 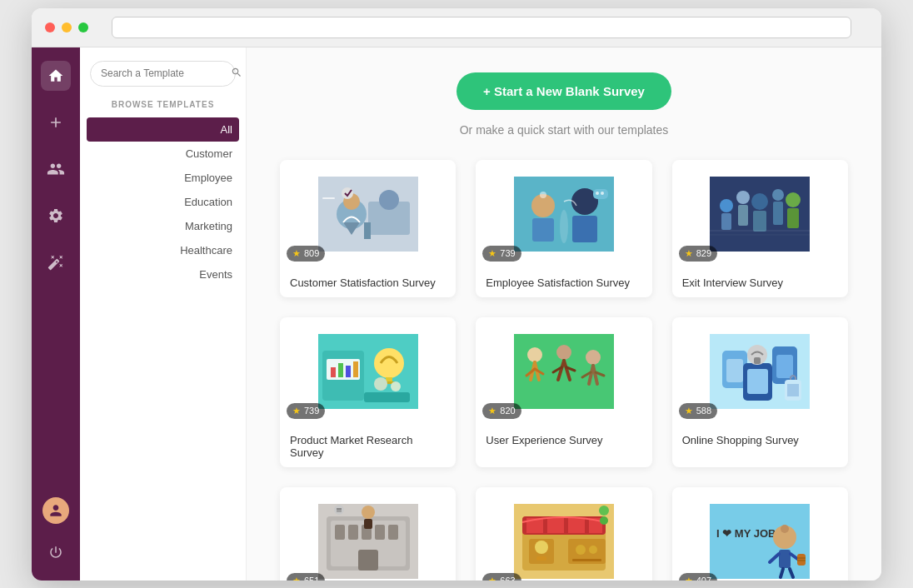 I want to click on sidebar-home, so click(x=56, y=76).